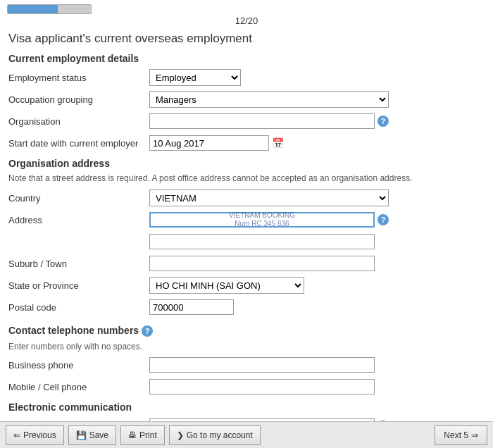 This screenshot has width=493, height=448. I want to click on occupation-grouping-label: Occupation grouping, so click(79, 100).